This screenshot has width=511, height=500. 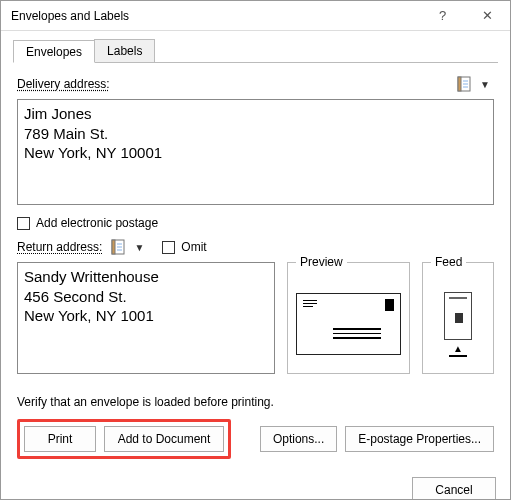 I want to click on help-button: ?, so click(x=442, y=16).